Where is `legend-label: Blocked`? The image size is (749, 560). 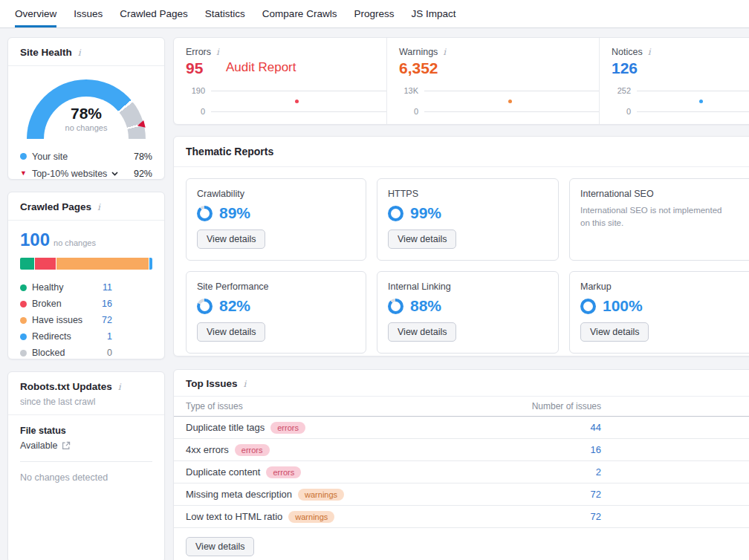
legend-label: Blocked is located at coordinates (48, 353).